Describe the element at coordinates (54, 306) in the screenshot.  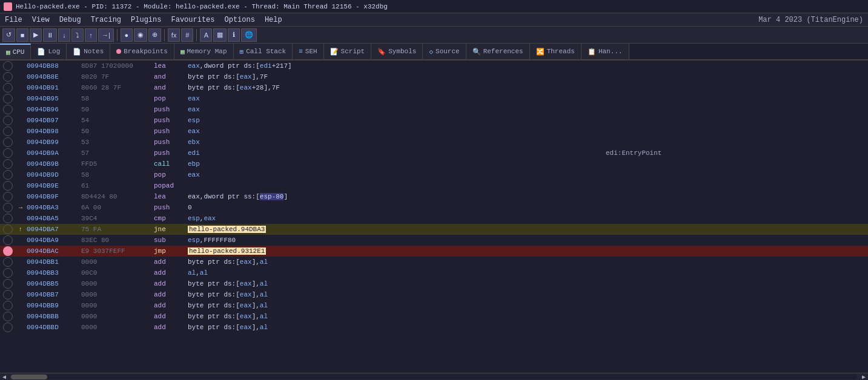
I see `disasm-address: 0094DBB9` at that location.